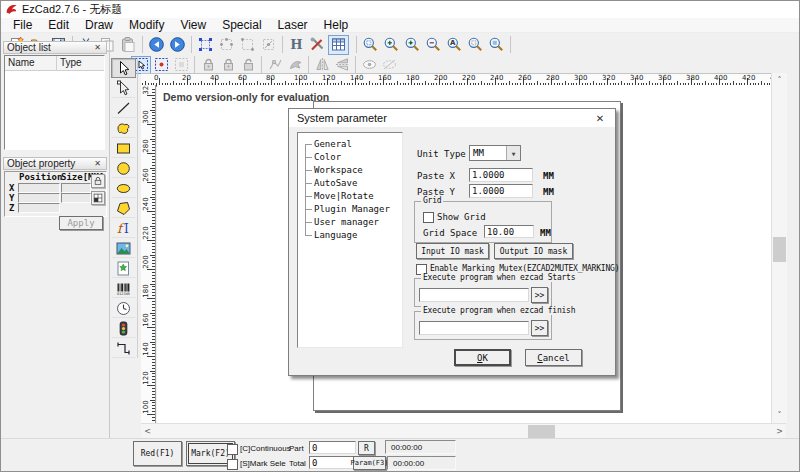 This screenshot has height=472, width=800. I want to click on total-count-input, so click(332, 462).